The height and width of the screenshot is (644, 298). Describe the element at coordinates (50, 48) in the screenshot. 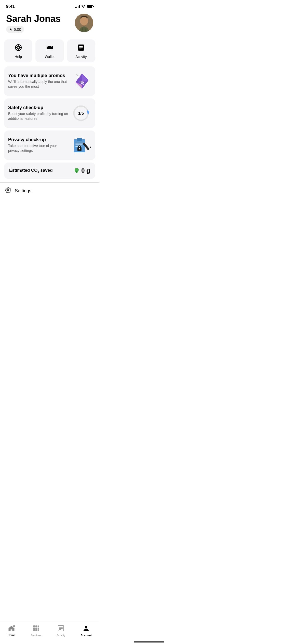

I see `wallet-icon` at that location.